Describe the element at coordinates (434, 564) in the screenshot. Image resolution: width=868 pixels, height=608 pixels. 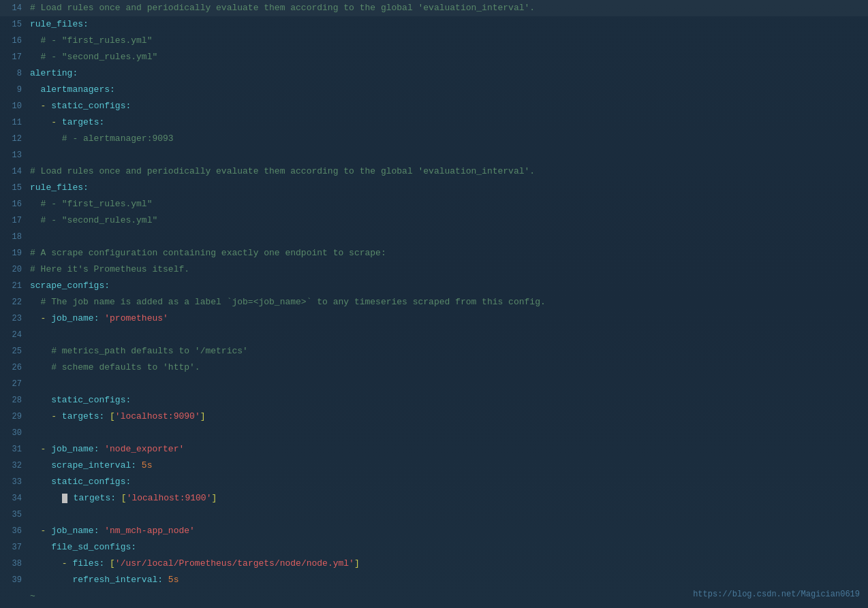
I see `code-line: 38 - files: ['/usr/local/Prometheus/targ…` at that location.